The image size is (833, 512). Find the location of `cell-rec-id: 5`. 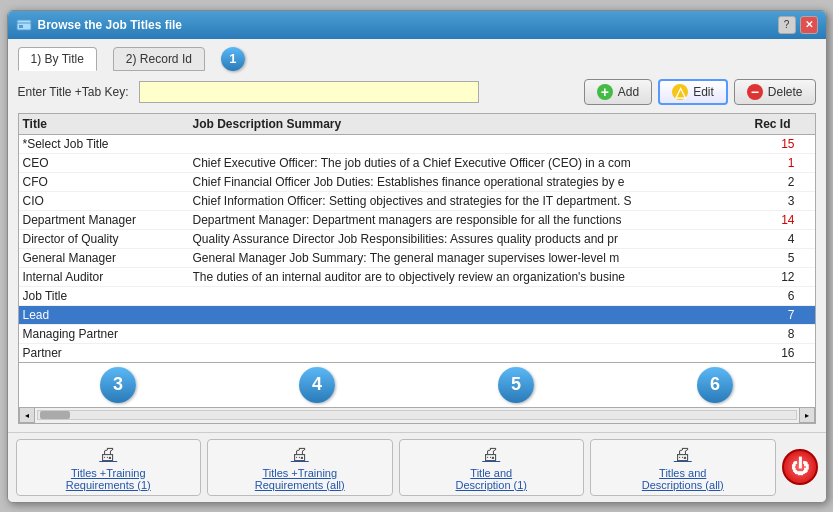

cell-rec-id: 5 is located at coordinates (776, 258).